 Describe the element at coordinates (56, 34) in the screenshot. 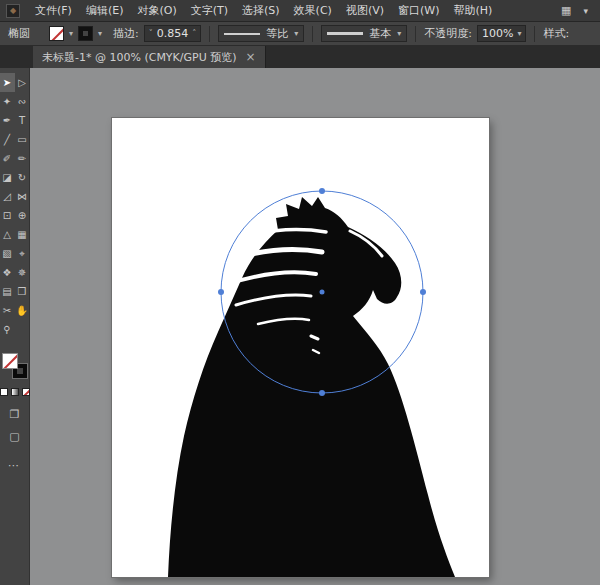

I see `fill-color-swatch` at that location.